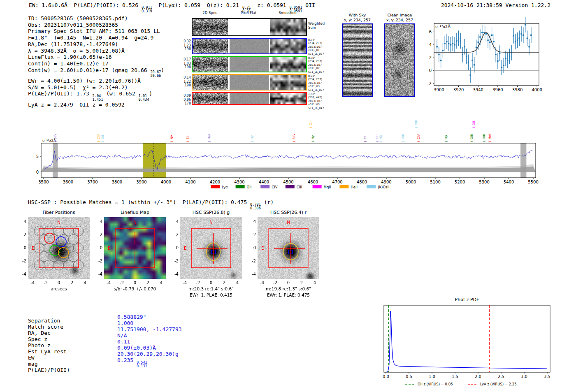 The height and width of the screenshot is (392, 576). What do you see at coordinates (249, 99) in the screenshot?
I see `spec2d-row` at bounding box center [249, 99].